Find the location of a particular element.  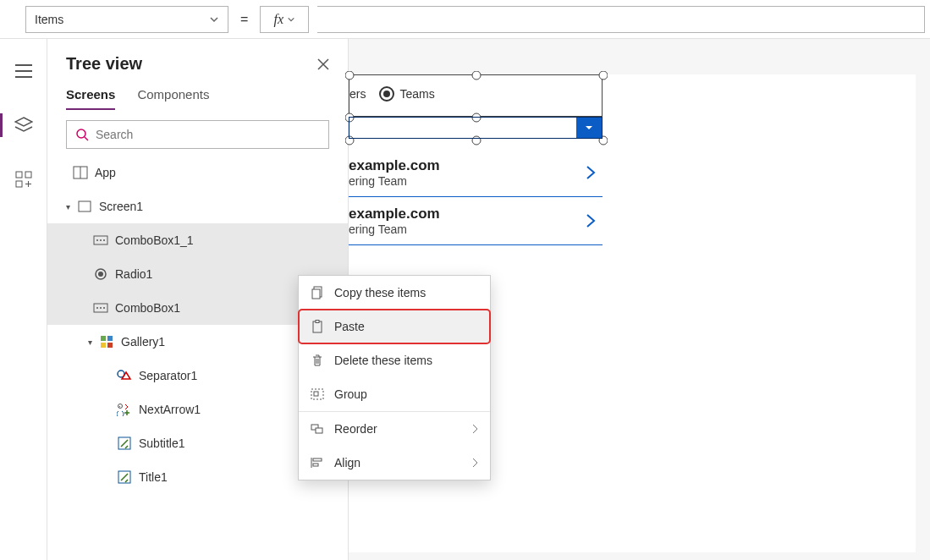

ctx-align-label: Align is located at coordinates (347, 463).